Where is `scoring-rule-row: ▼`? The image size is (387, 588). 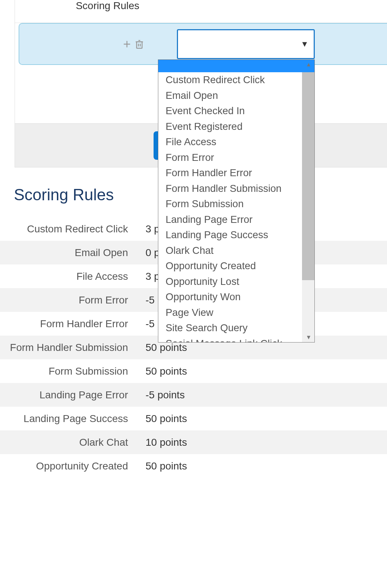
scoring-rule-row: ▼ is located at coordinates (203, 44).